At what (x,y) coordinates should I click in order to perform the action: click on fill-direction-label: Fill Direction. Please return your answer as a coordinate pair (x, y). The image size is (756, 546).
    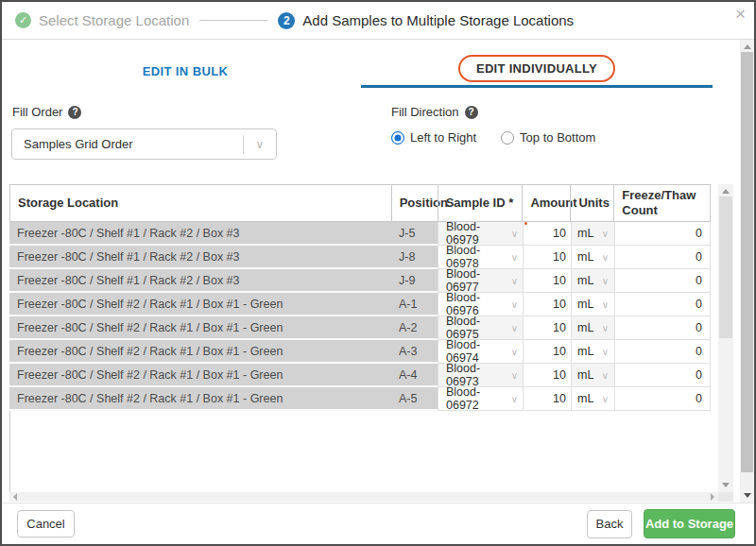
    Looking at the image, I should click on (425, 111).